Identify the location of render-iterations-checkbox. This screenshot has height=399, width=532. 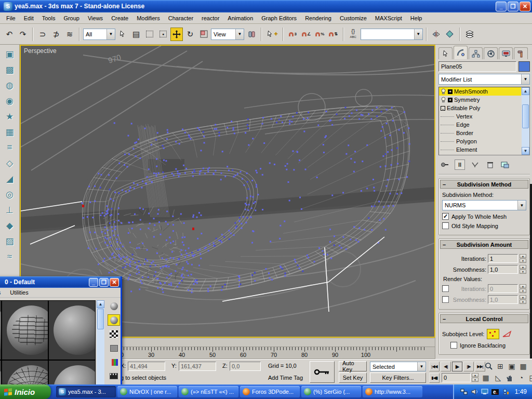
(446, 289).